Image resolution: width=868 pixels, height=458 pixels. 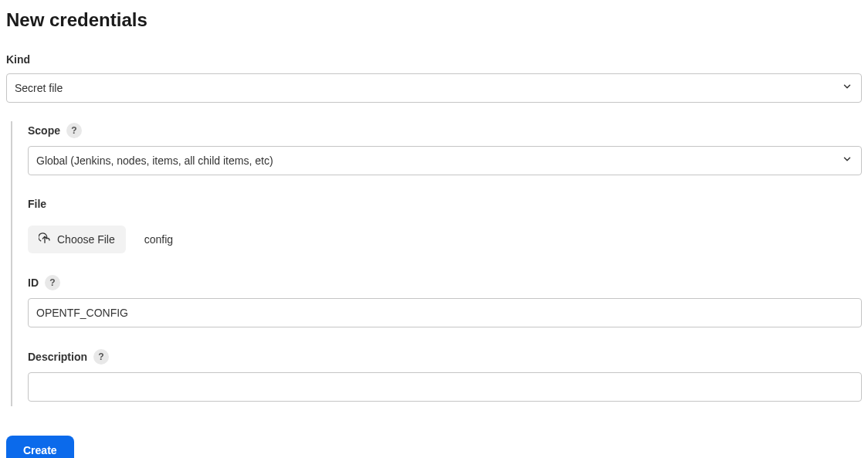 What do you see at coordinates (445, 239) in the screenshot?
I see `file-row: Choose File config` at bounding box center [445, 239].